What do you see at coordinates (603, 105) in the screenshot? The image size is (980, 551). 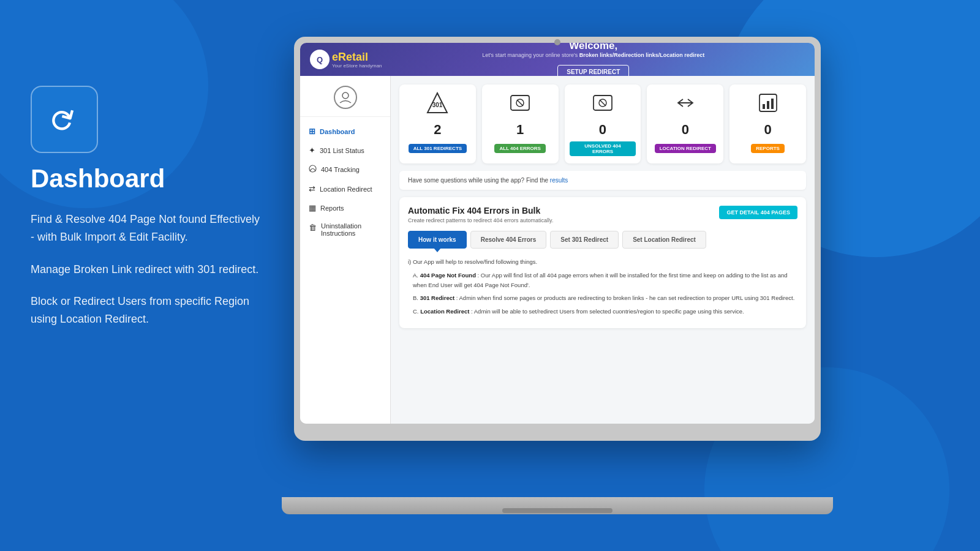 I see `stat-unsolved-404-icon` at bounding box center [603, 105].